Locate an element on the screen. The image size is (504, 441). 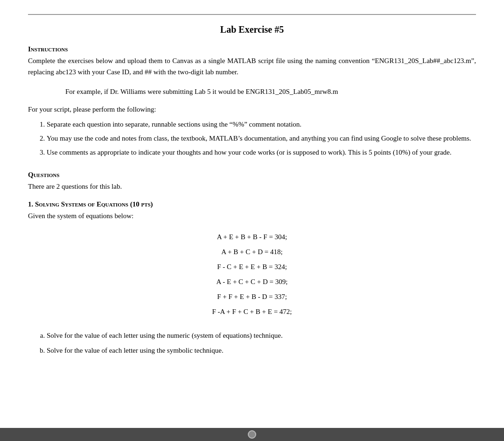
example-block: For example, if Dr. Williams were submit… is located at coordinates (271, 92).